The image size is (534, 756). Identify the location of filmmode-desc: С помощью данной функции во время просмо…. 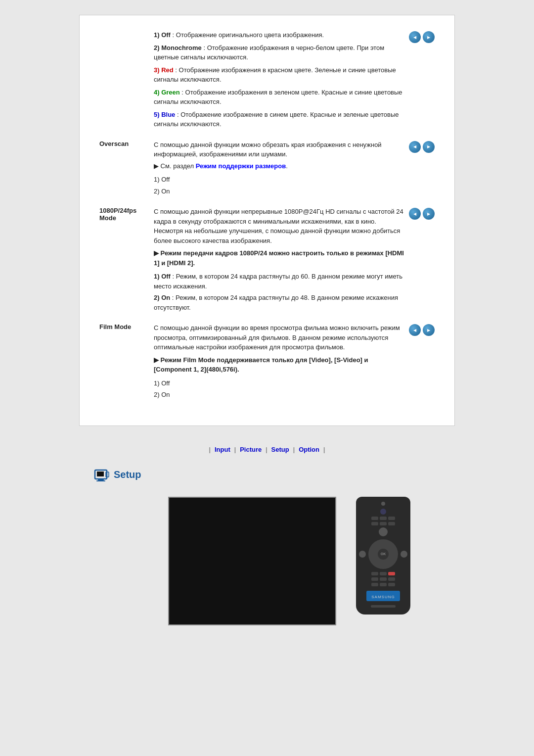
(279, 337).